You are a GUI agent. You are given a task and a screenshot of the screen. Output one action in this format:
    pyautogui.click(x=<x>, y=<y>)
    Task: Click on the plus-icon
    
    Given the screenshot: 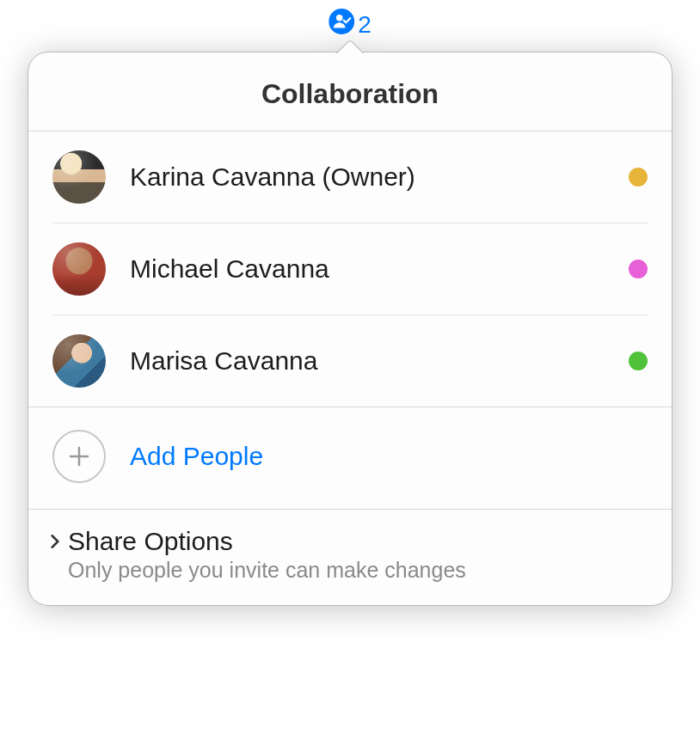 What is the action you would take?
    pyautogui.click(x=79, y=456)
    